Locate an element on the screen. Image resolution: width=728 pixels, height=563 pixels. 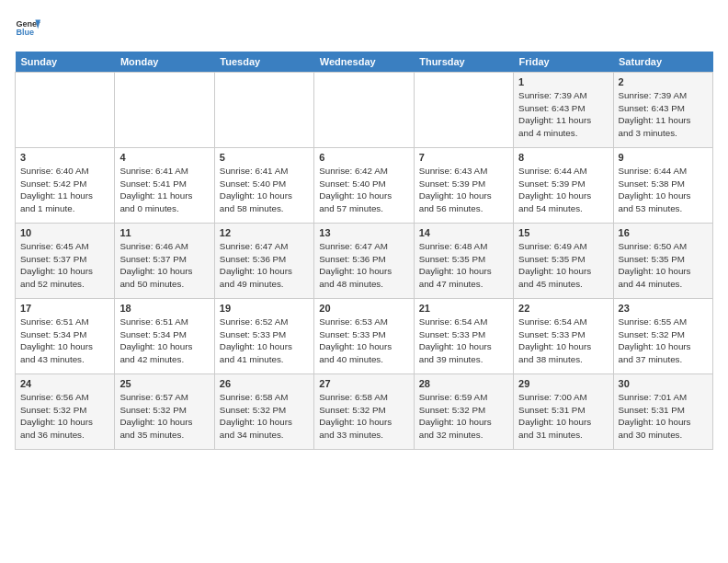
day-info: Sunrise: 6:41 AM Sunset: 5:41 PM Dayligh… is located at coordinates (164, 190).